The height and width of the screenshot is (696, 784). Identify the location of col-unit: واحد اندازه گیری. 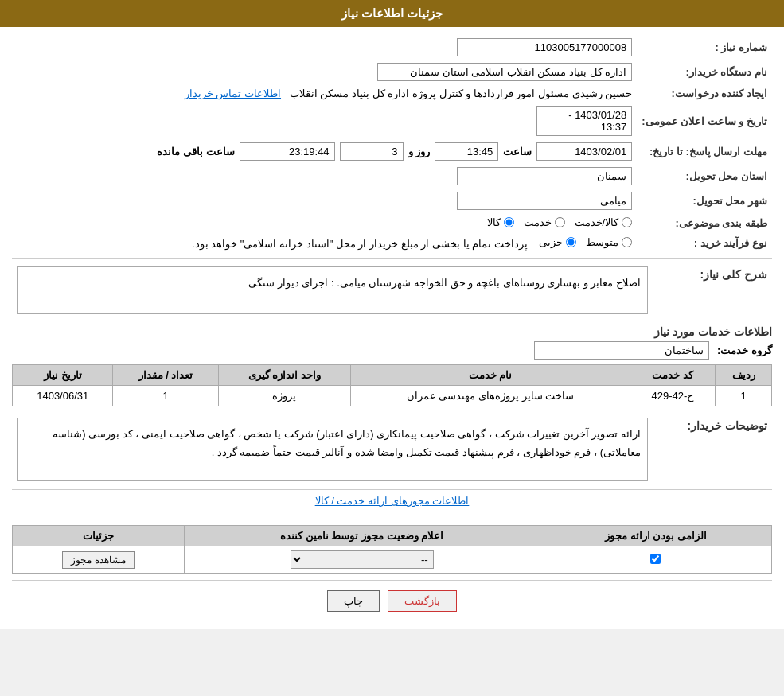
(285, 375).